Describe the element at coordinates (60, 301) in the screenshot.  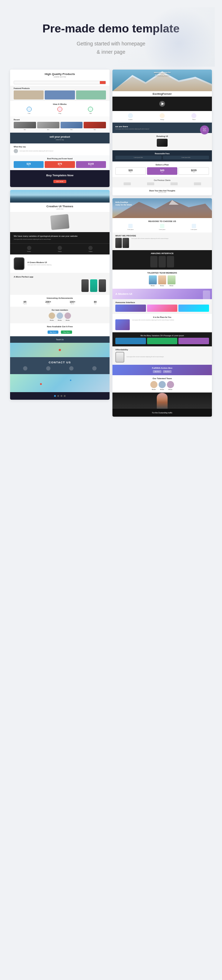
I see `dc-achievements: Interesting Achievements 85 Projects 200…` at that location.